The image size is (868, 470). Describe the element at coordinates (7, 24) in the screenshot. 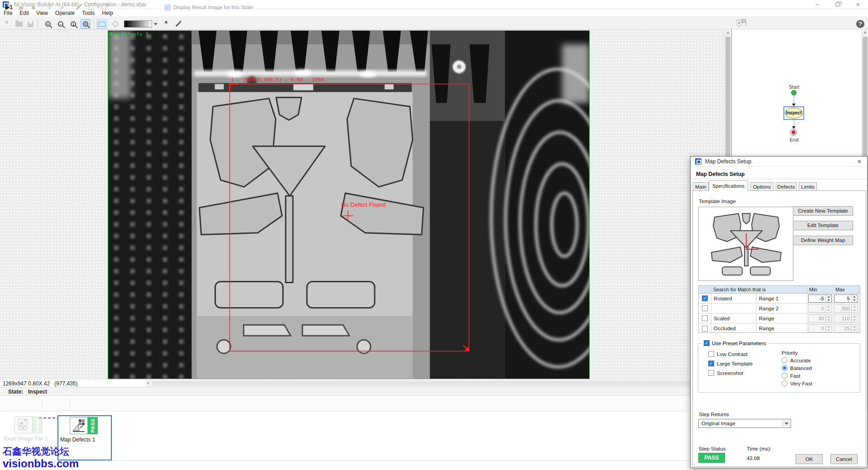

I see `new-button: *` at that location.